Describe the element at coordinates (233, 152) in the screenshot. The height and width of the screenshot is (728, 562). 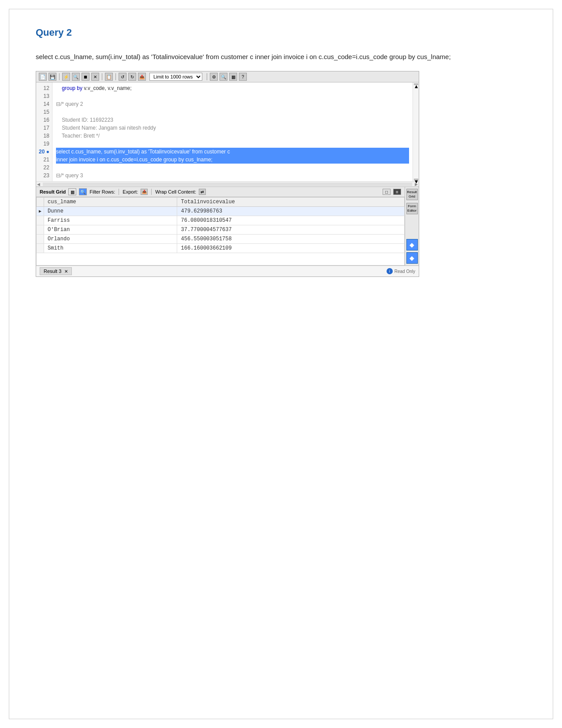
I see `code-line-20: select c.cus_lname, sum(i.inv_total) as …` at that location.